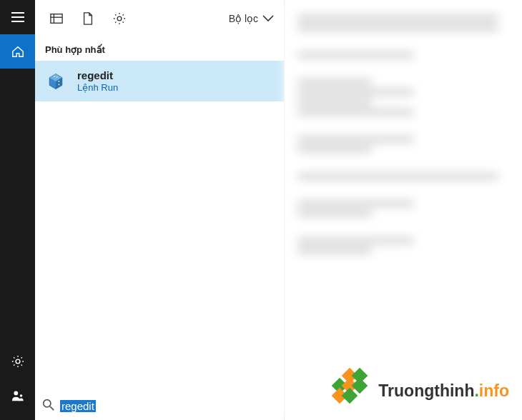 This screenshot has width=522, height=420. I want to click on search-input-row: regedit, so click(159, 406).